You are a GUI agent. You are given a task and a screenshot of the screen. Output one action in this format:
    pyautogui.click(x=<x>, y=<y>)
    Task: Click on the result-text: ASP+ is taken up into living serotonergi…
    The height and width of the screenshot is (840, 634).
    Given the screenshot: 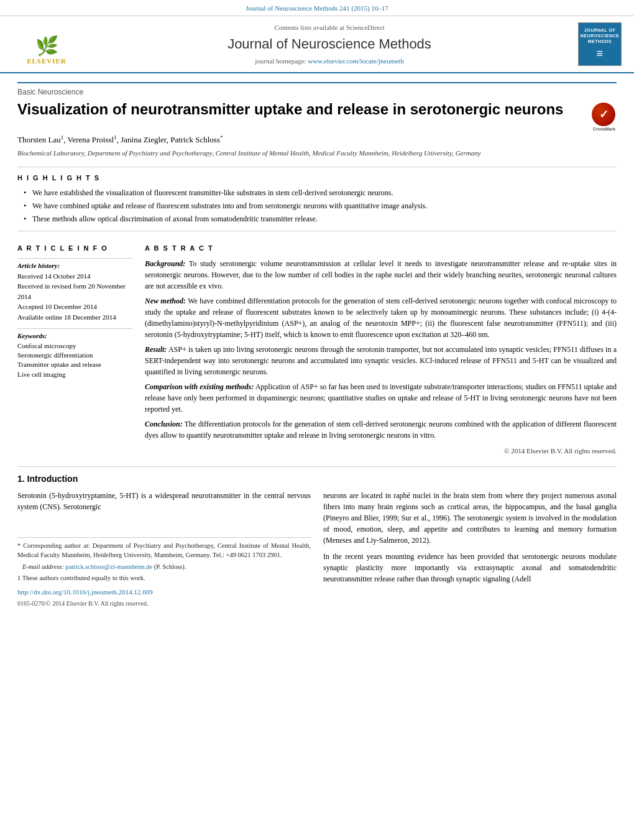 What is the action you would take?
    pyautogui.click(x=380, y=361)
    